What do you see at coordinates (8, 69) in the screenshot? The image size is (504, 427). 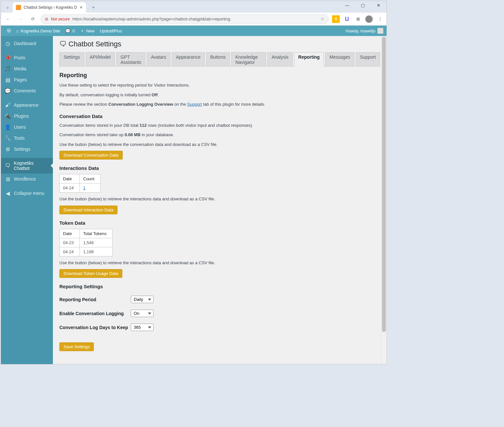 I see `media-icon: 🎵` at bounding box center [8, 69].